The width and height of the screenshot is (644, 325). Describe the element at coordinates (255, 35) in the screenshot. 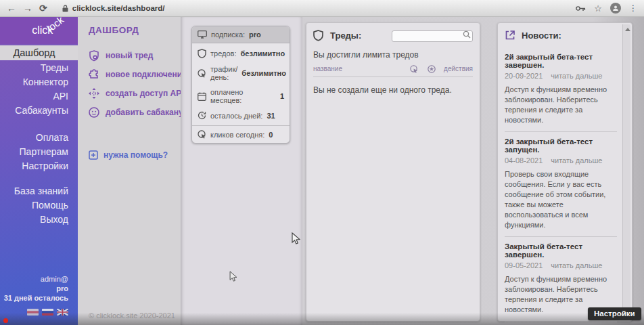

I see `subscription-plan-value: pro` at that location.